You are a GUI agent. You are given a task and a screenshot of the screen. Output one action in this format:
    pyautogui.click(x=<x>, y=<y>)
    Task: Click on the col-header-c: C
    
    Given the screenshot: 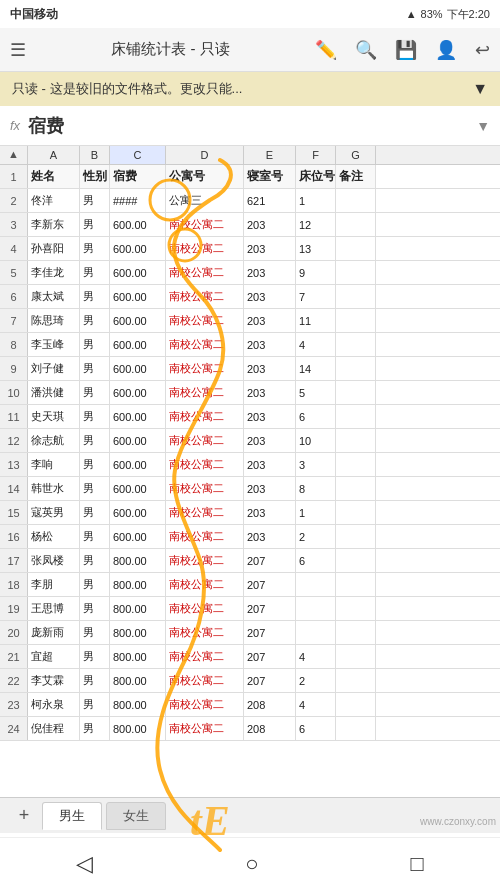 What is the action you would take?
    pyautogui.click(x=138, y=155)
    